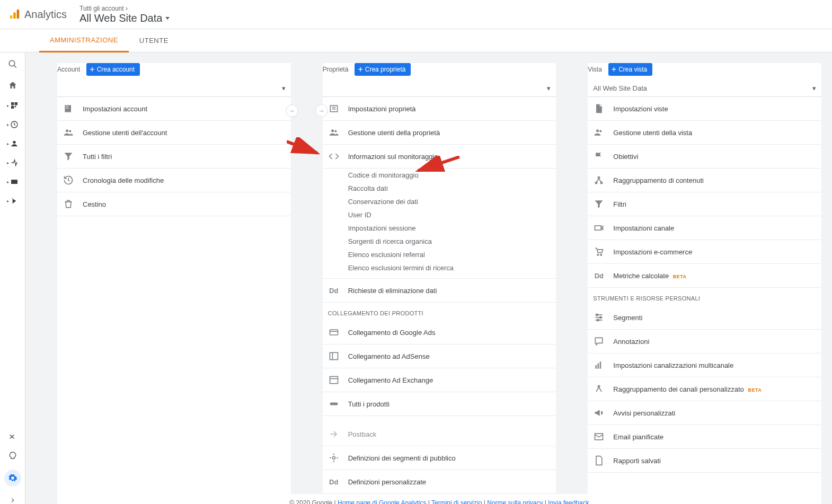  What do you see at coordinates (705, 318) in the screenshot?
I see `view-segments: Segmenti` at bounding box center [705, 318].